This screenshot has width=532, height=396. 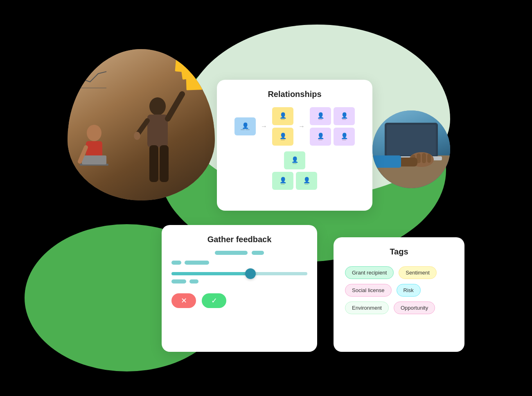 I want to click on person-icon-p4: 👤, so click(x=345, y=136).